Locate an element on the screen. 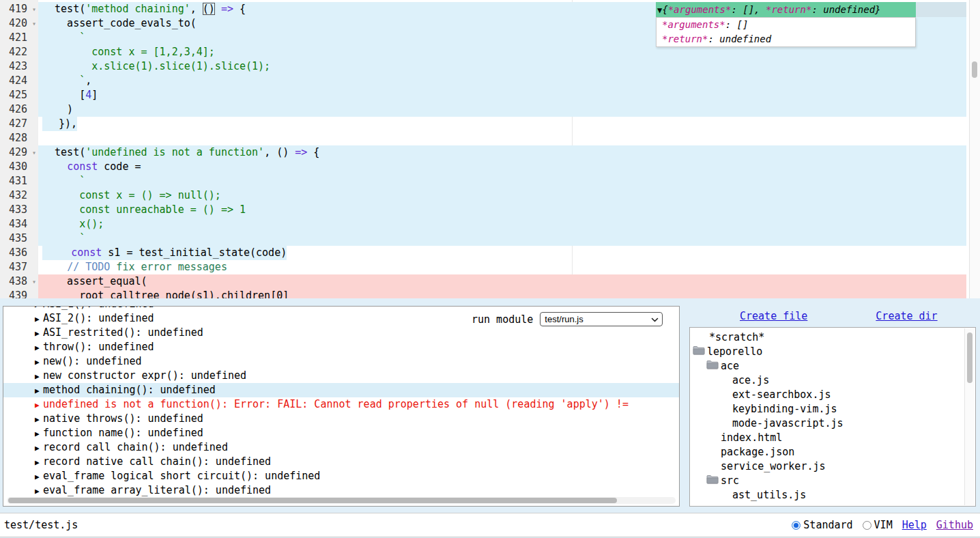 This screenshot has width=980, height=538. code-line-435: ` is located at coordinates (502, 239).